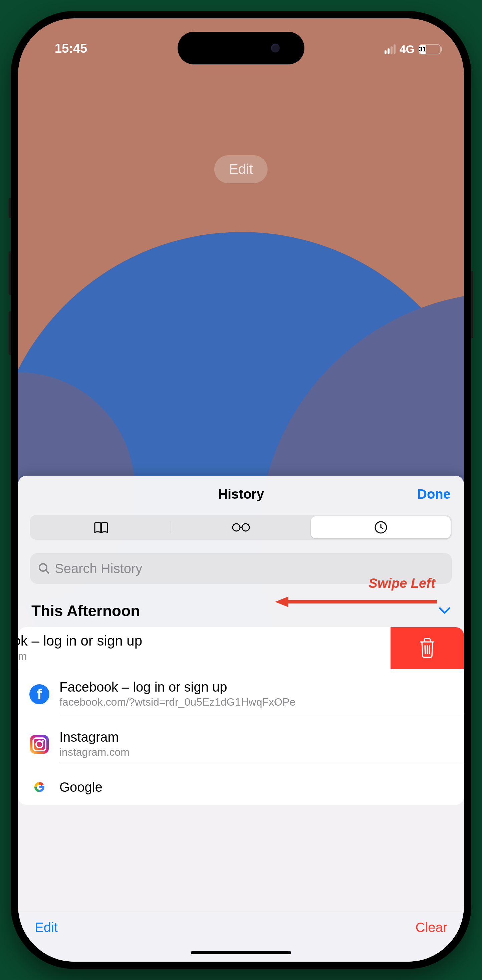  Describe the element at coordinates (431, 928) in the screenshot. I see `clear-button: Clear` at that location.